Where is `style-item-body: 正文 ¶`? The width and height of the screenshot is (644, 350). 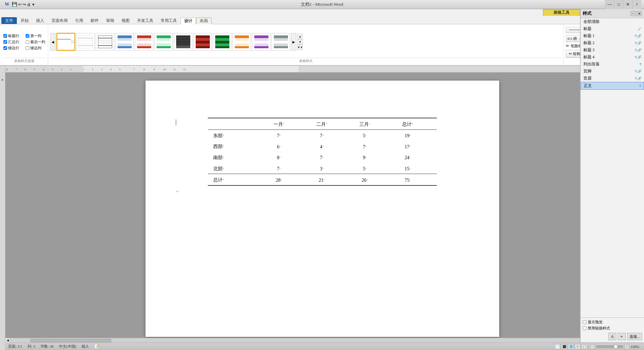
style-item-body: 正文 ¶ is located at coordinates (612, 86).